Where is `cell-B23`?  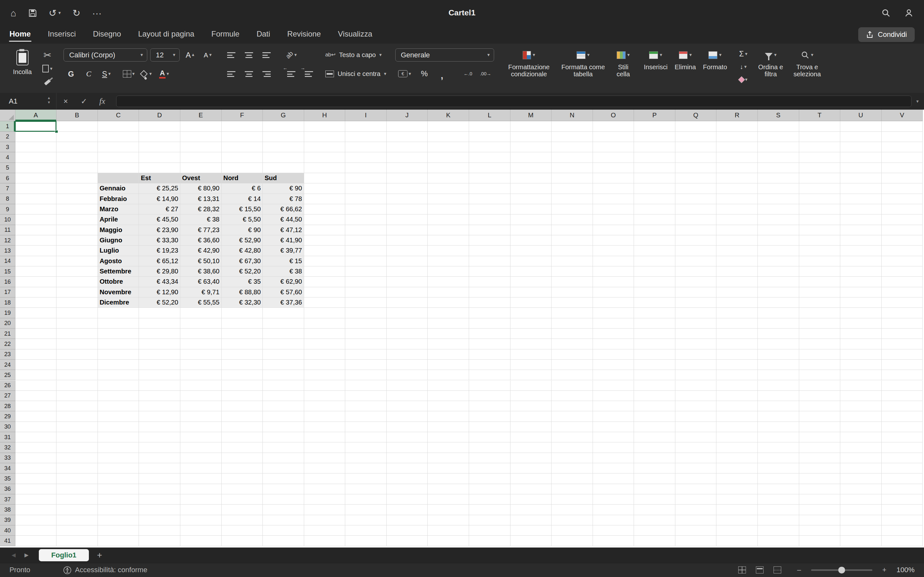 cell-B23 is located at coordinates (77, 355).